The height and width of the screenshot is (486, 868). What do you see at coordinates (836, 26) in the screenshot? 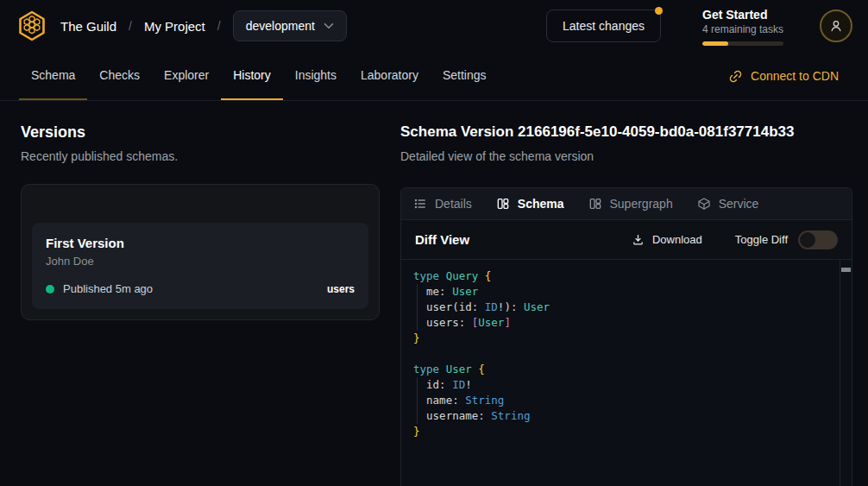
I see `person-icon` at bounding box center [836, 26].